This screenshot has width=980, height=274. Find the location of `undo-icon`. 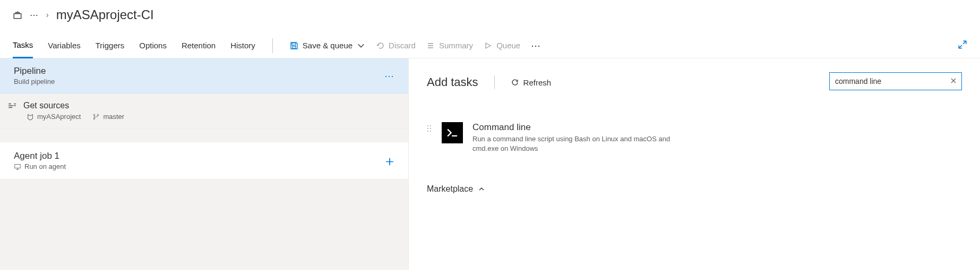

undo-icon is located at coordinates (380, 46).